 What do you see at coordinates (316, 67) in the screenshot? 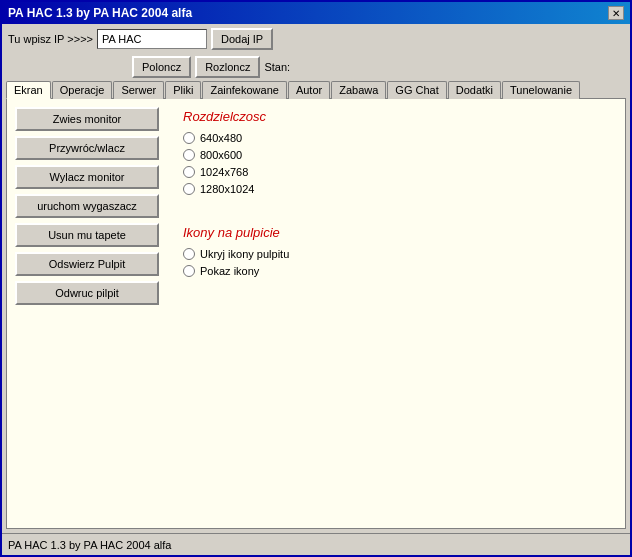
I see `stan-toolbar: Poloncz Rozloncz Stan:` at bounding box center [316, 67].